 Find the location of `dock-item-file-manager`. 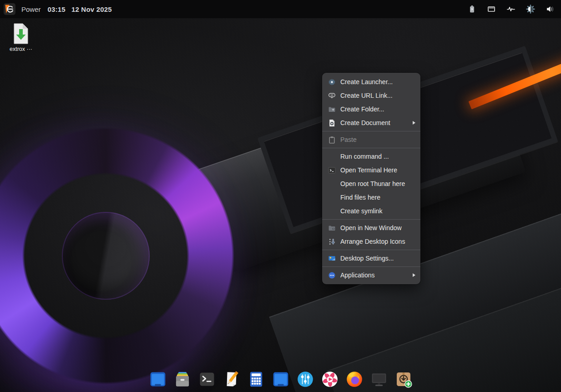

dock-item-file-manager is located at coordinates (158, 379).